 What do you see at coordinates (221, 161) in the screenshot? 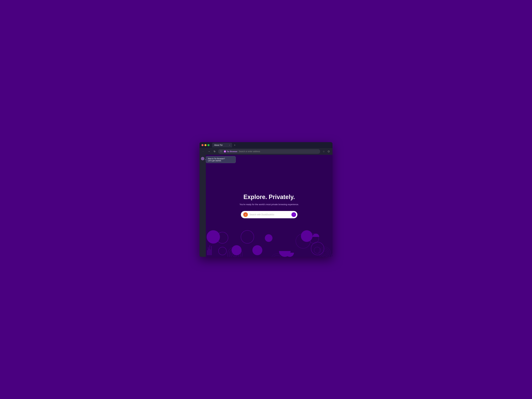
I see `notification-line2: Let's get started.` at bounding box center [221, 161].